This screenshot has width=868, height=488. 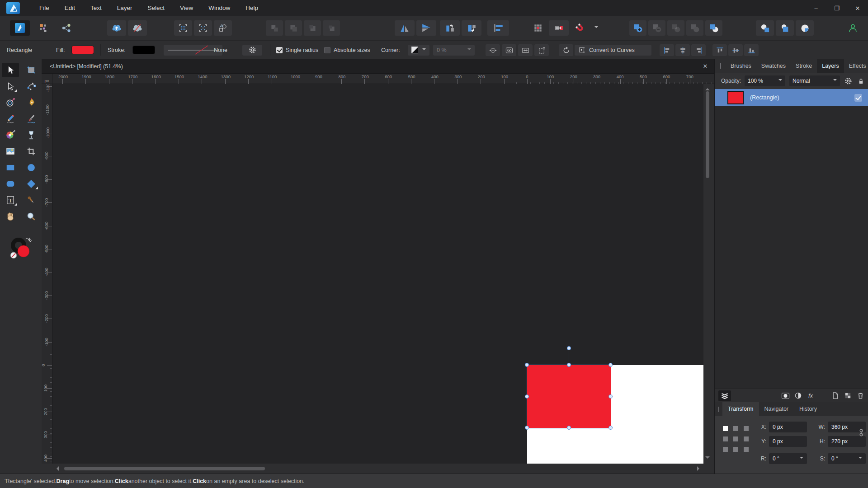 I want to click on blend-mode-dropdown: Normal, so click(x=815, y=81).